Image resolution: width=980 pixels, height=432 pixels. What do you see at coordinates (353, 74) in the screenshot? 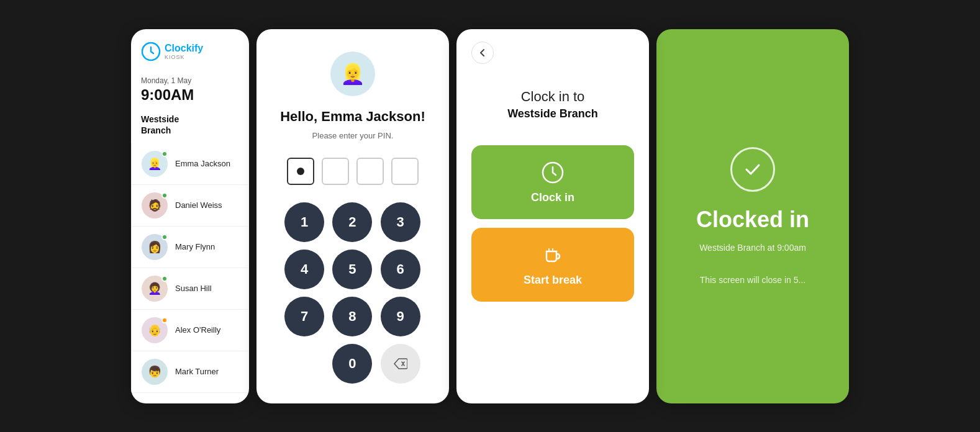
I see `pin-avatar: 👱‍♀️` at bounding box center [353, 74].